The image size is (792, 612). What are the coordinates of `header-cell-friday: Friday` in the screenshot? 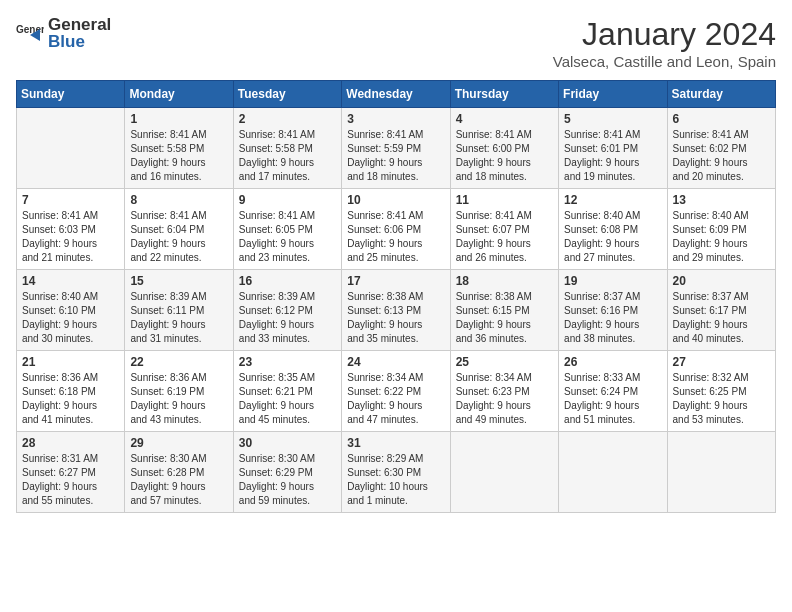 It's located at (613, 94).